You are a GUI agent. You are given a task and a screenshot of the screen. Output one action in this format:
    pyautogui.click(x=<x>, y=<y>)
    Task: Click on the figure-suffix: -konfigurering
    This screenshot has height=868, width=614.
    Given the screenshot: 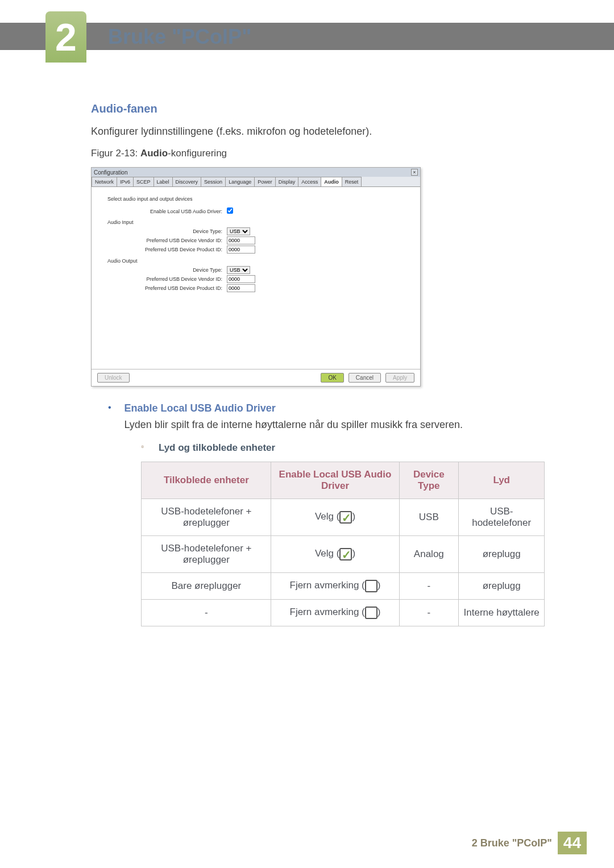 What is the action you would take?
    pyautogui.click(x=197, y=153)
    